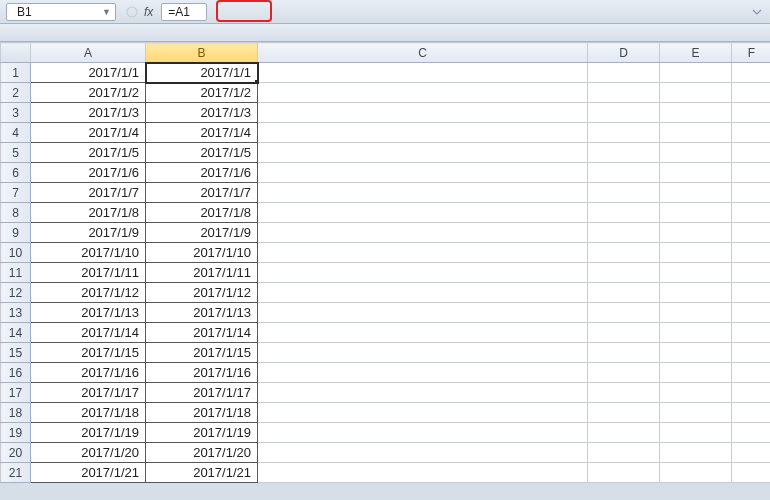  I want to click on cell-B16: 2017/1/16, so click(202, 373).